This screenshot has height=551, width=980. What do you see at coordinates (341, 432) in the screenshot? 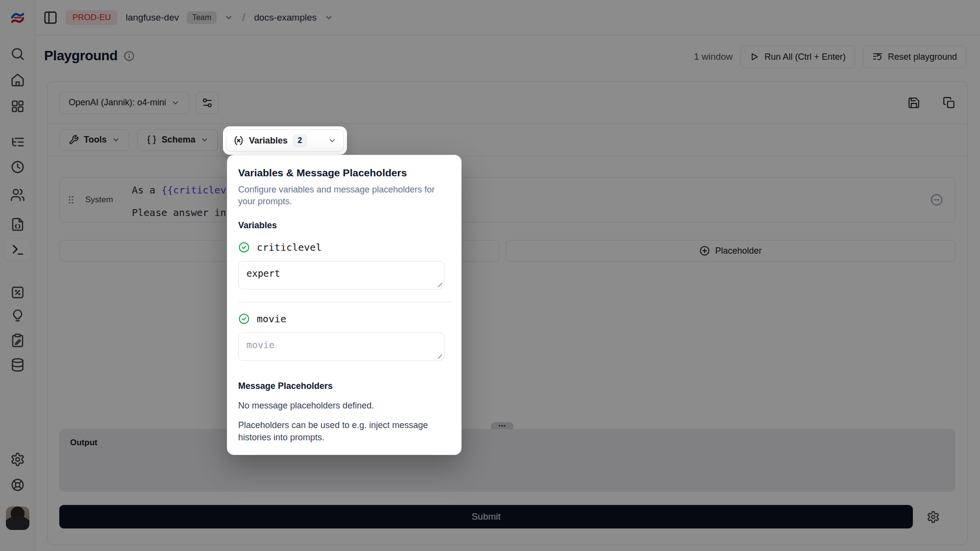
I see `placeholders-hint-text: Placeholders can be used to e.g. inject …` at bounding box center [341, 432].